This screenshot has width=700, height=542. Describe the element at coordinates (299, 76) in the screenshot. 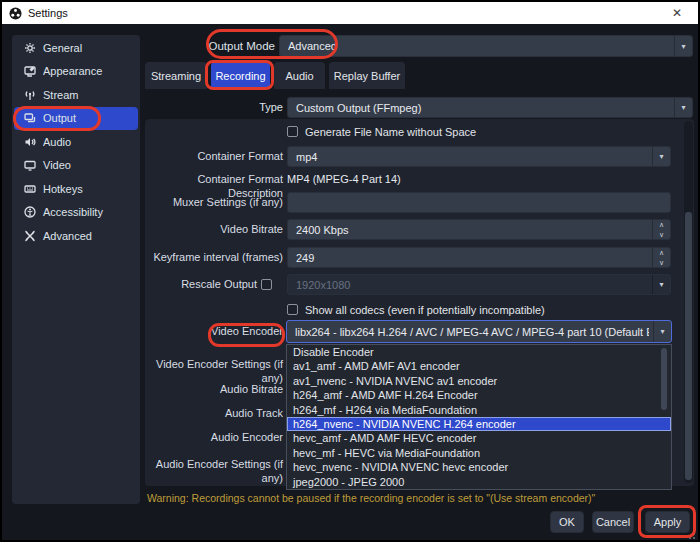

I see `tab-label: Audio` at that location.